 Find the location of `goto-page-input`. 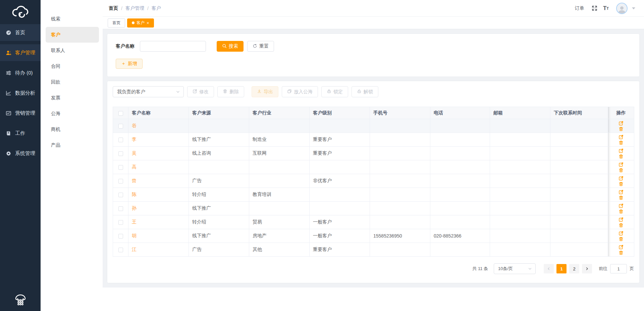

goto-page-input is located at coordinates (619, 269).